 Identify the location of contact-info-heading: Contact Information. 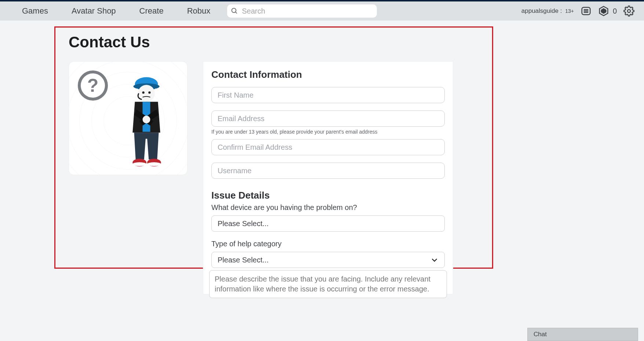
(328, 75).